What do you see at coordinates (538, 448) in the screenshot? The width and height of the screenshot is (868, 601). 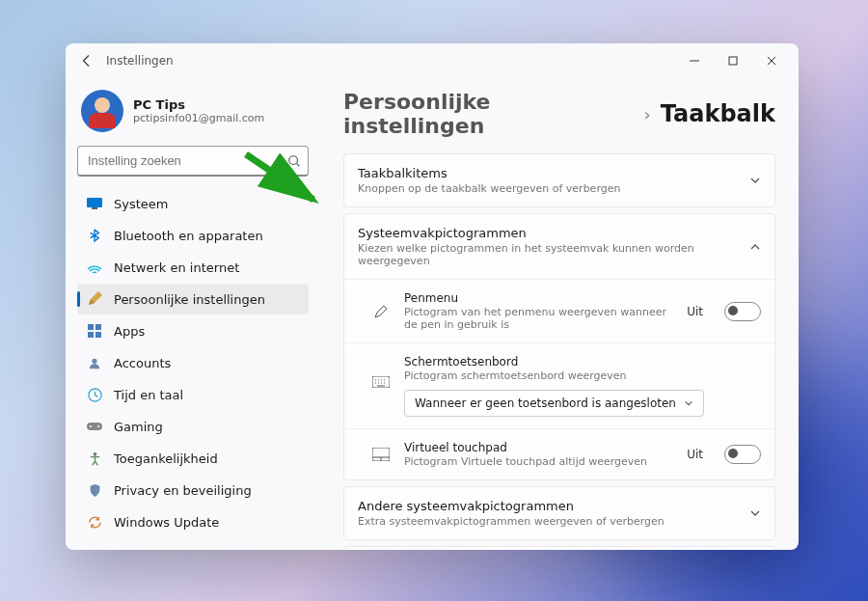 I see `setting-title: Virtueel touchpad` at bounding box center [538, 448].